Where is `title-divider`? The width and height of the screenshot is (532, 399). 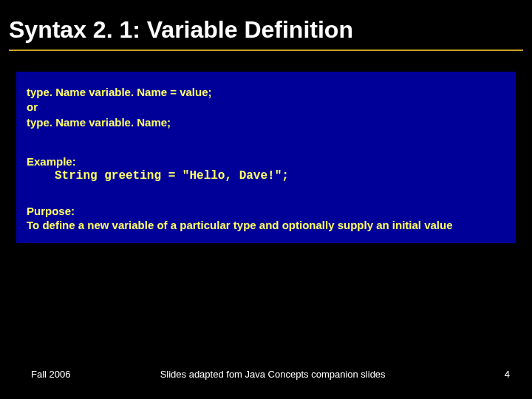
title-divider is located at coordinates (266, 50).